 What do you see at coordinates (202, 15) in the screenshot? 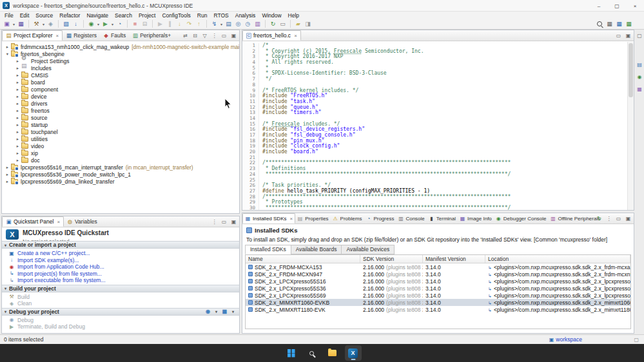
I see `menu-run: Run` at bounding box center [202, 15].